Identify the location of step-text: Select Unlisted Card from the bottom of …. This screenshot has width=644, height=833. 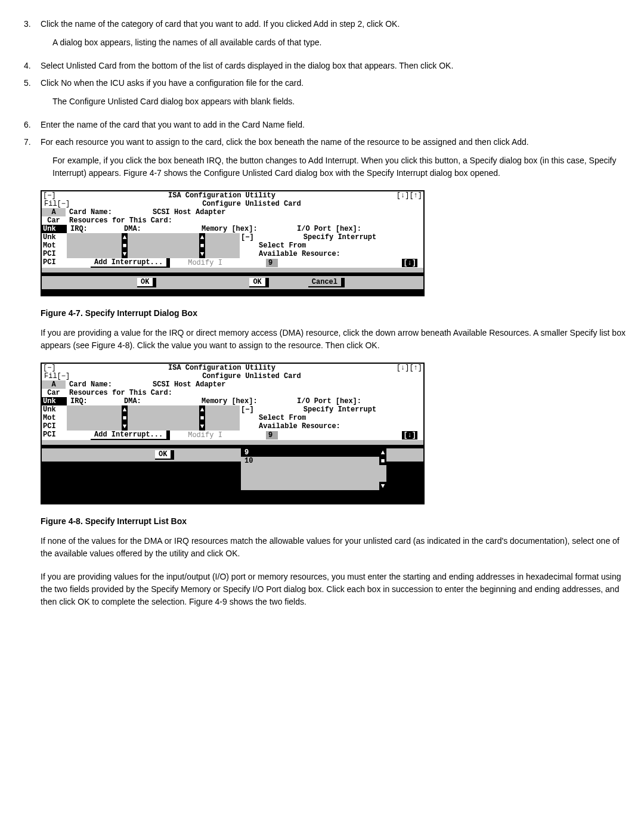
(247, 66).